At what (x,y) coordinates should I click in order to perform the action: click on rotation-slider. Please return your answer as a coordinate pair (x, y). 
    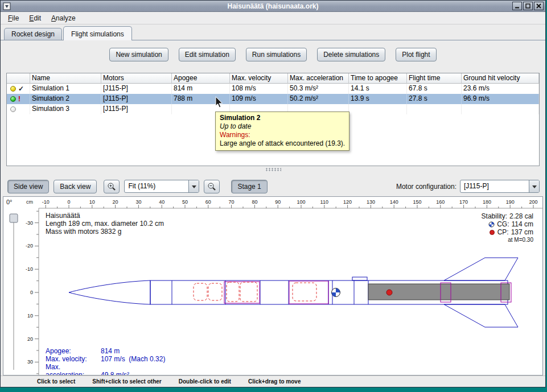
    Looking at the image, I should click on (14, 292).